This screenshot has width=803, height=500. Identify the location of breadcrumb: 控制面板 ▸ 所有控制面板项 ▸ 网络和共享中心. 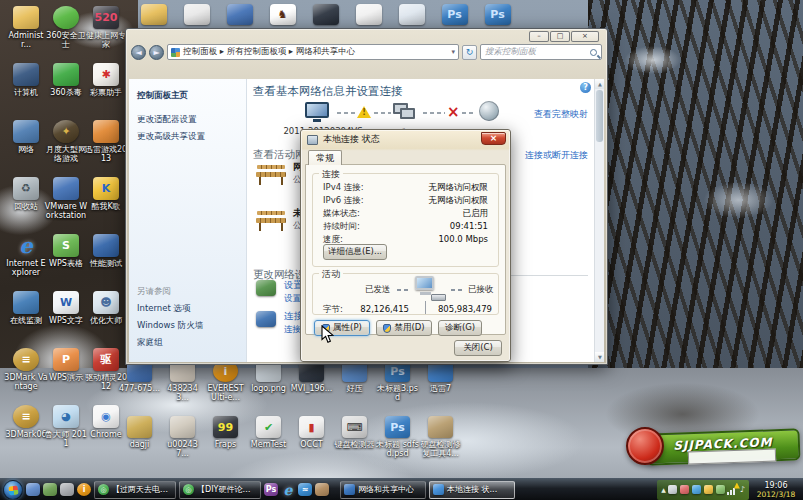
(316, 52).